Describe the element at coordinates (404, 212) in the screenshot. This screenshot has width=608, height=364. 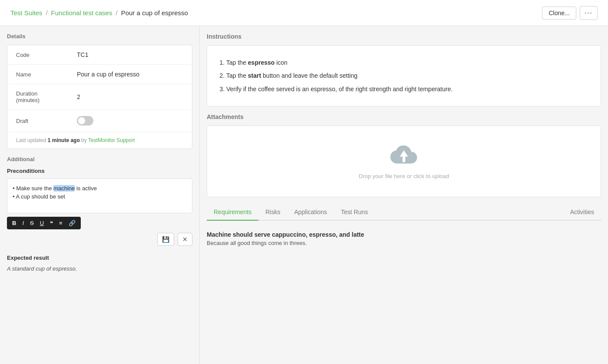
I see `tabs-bar: Requirements Risks Applications Test Run…` at that location.